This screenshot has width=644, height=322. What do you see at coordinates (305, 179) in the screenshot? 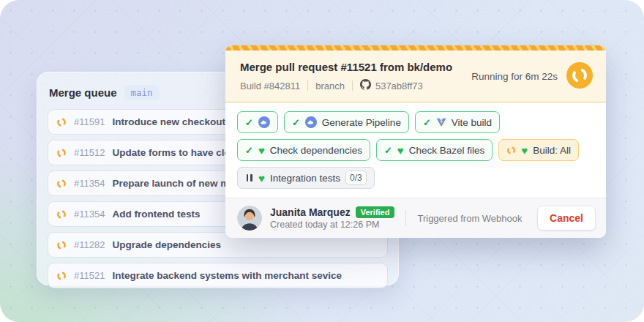
I see `step-label: Integration tests` at bounding box center [305, 179].